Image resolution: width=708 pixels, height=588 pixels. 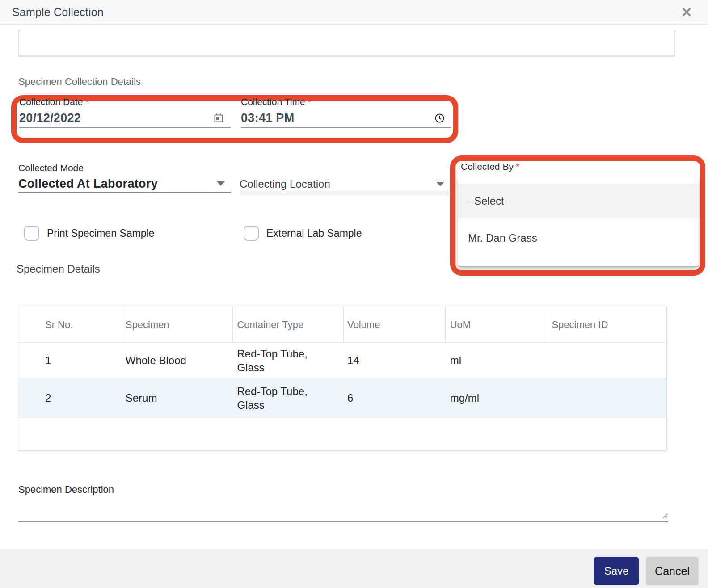 I want to click on table-empty-area, so click(x=342, y=434).